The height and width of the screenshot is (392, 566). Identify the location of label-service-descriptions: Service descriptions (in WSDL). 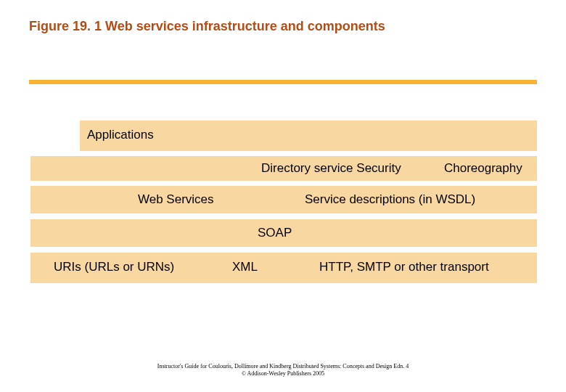
(390, 200).